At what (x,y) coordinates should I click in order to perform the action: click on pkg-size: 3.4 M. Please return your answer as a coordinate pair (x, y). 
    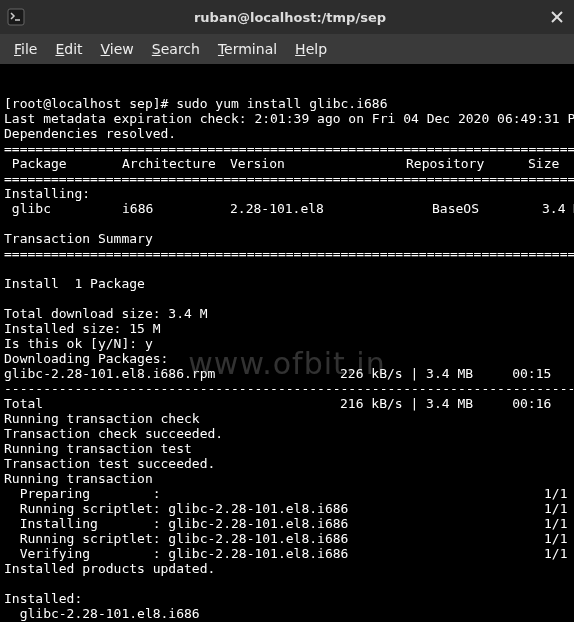
    Looking at the image, I should click on (558, 208).